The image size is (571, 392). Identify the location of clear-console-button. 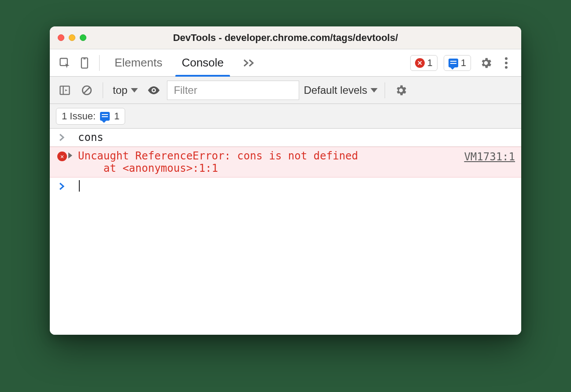
(87, 90).